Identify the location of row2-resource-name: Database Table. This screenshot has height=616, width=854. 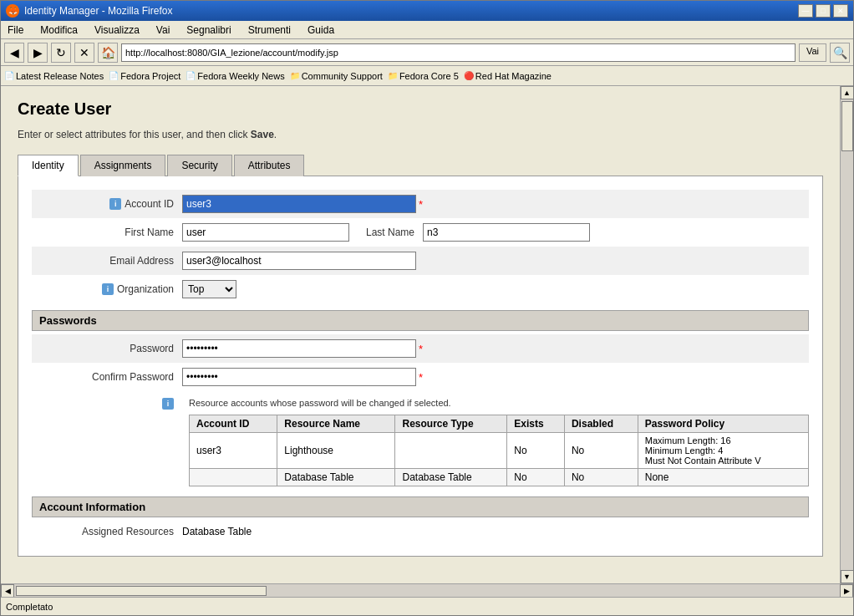
(336, 478).